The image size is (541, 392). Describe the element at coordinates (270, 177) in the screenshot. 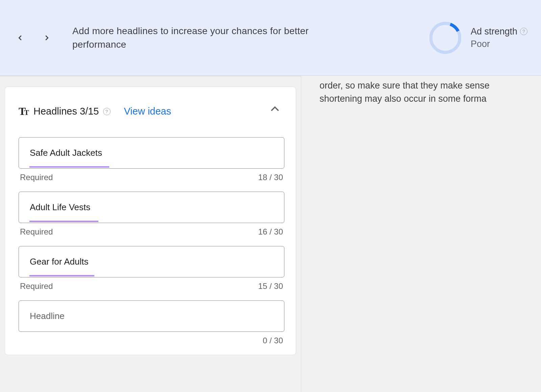

I see `char-counter: 18 / 30` at that location.